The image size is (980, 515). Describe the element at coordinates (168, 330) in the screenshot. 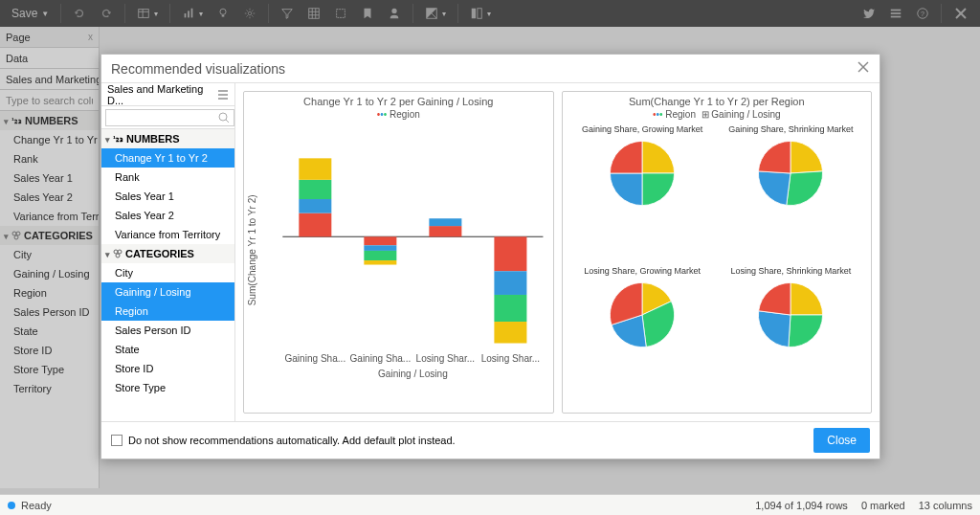

I see `column-item: Sales Person ID` at that location.